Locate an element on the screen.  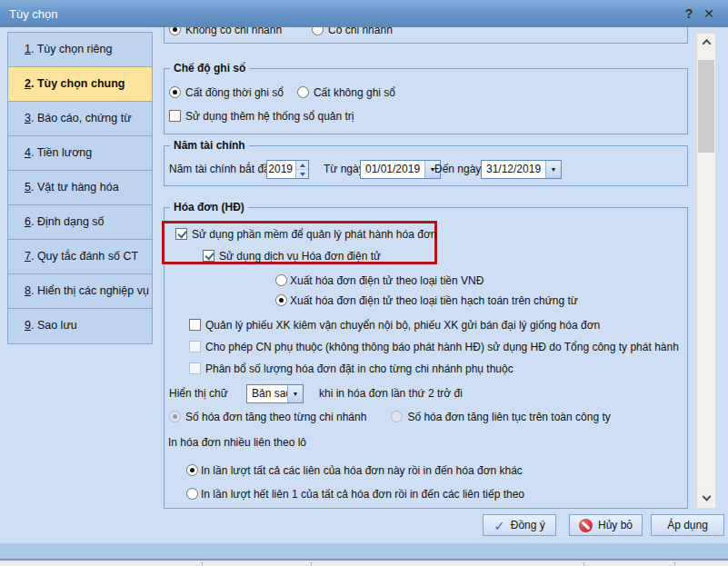
copy-text-value: Bản sao is located at coordinates (267, 394).